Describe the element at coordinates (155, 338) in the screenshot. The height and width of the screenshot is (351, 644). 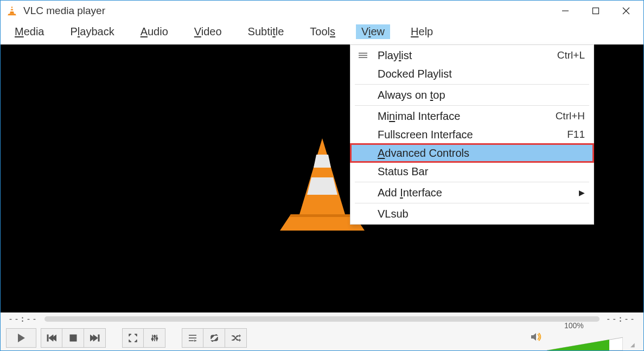
I see `extended-settings-button` at that location.